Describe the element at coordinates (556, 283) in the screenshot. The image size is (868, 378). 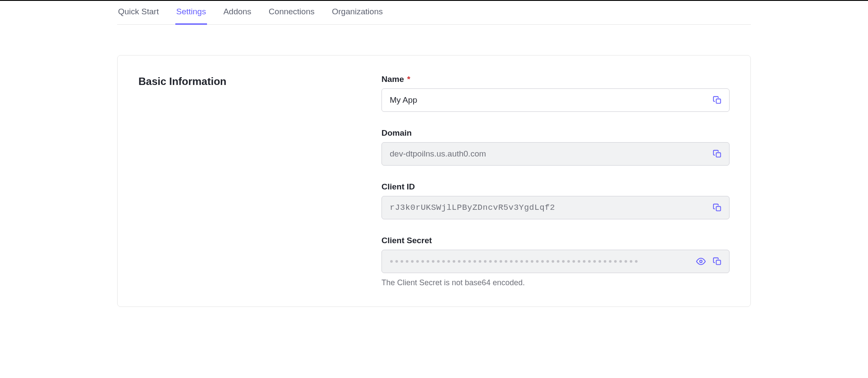
I see `client-secret-helper: The Client Secret is not base64 encoded.` at that location.